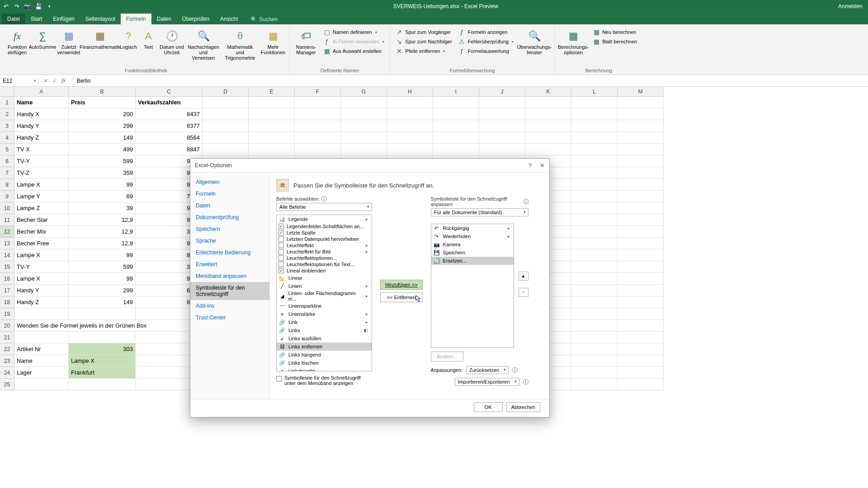  What do you see at coordinates (19, 81) in the screenshot?
I see `name-box: E12▾` at bounding box center [19, 81].